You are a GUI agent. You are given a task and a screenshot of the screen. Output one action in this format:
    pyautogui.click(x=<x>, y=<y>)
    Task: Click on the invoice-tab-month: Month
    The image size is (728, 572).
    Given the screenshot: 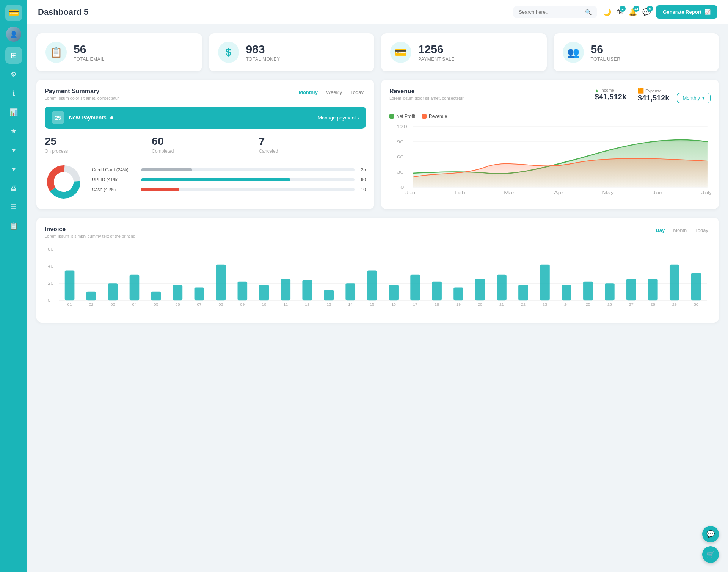 What is the action you would take?
    pyautogui.click(x=680, y=230)
    